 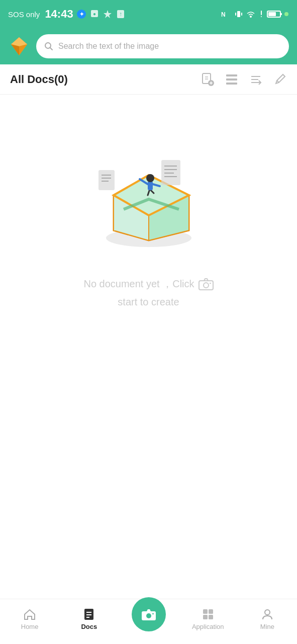 I want to click on status-sos-text: SOS only, so click(x=24, y=14).